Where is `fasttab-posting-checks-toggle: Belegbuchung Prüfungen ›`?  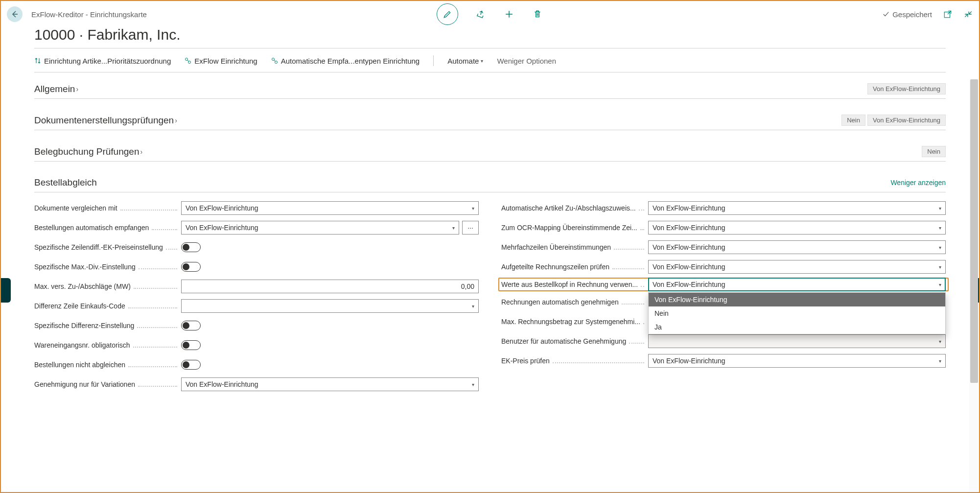
fasttab-posting-checks-toggle: Belegbuchung Prüfungen › is located at coordinates (88, 152).